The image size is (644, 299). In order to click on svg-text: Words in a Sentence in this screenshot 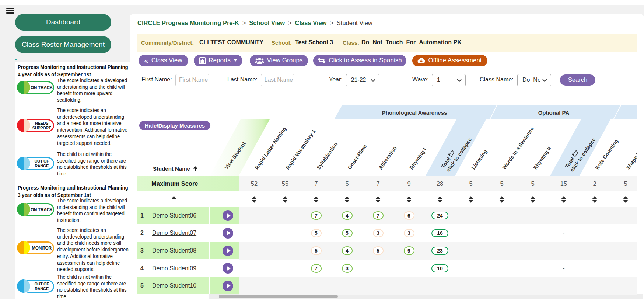, I will do `click(518, 148)`.